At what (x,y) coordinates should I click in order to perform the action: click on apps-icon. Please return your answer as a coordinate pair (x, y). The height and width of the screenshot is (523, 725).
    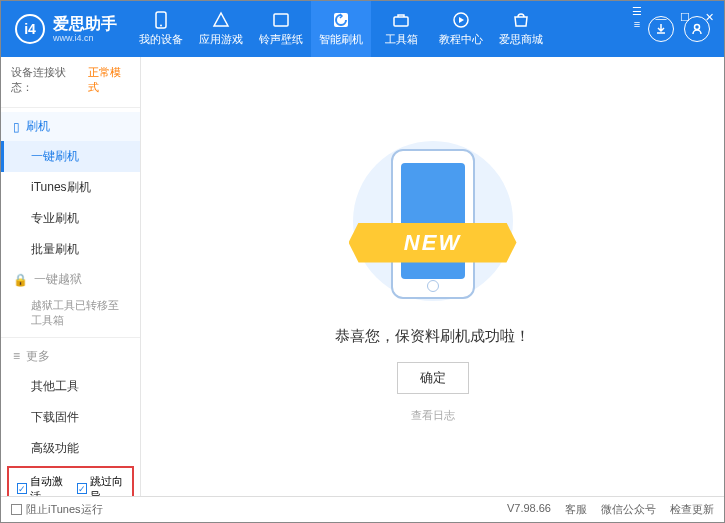
    Looking at the image, I should click on (221, 20).